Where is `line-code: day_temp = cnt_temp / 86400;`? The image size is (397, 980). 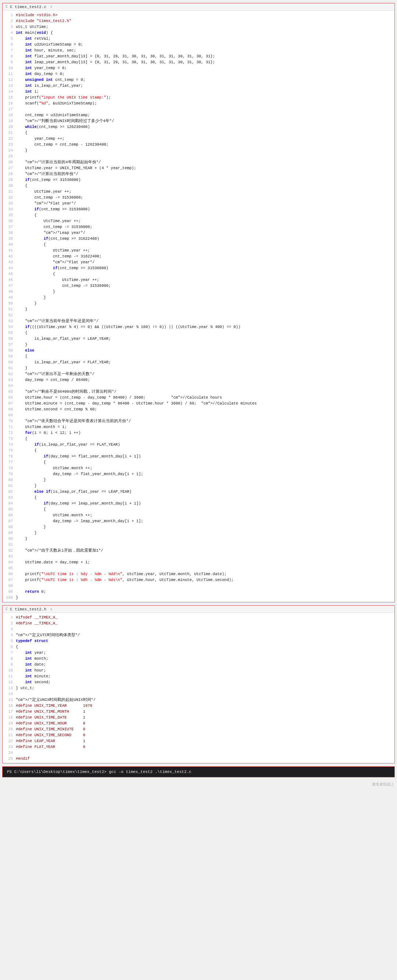 line-code: day_temp = cnt_temp / 86400; is located at coordinates (205, 380).